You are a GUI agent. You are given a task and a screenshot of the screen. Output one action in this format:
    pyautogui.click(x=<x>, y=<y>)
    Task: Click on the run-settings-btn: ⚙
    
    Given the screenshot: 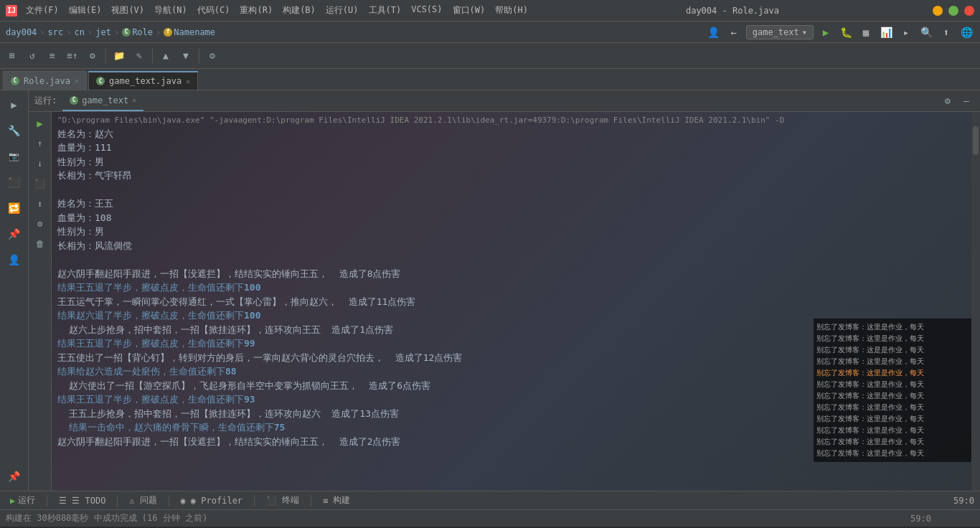 What is the action you would take?
    pyautogui.click(x=948, y=101)
    